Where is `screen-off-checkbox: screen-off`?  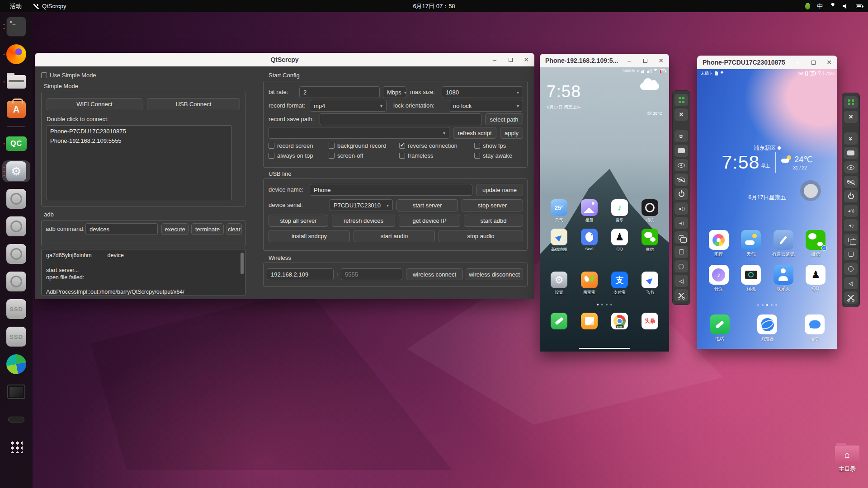 screen-off-checkbox: screen-off is located at coordinates (364, 155).